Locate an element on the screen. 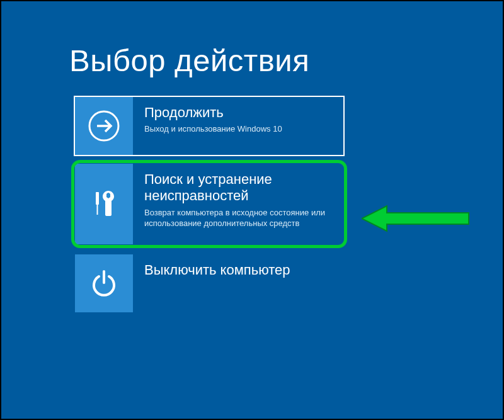  option-shutdown: Выключить компьютер is located at coordinates (209, 283).